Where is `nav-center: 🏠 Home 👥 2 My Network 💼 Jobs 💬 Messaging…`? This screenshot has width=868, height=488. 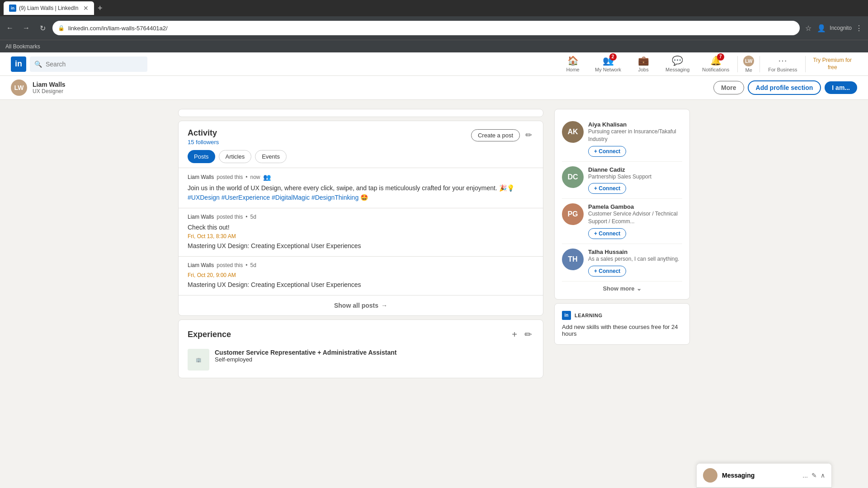
nav-center: 🏠 Home 👥 2 My Network 💼 Jobs 💬 Messaging… is located at coordinates (707, 64).